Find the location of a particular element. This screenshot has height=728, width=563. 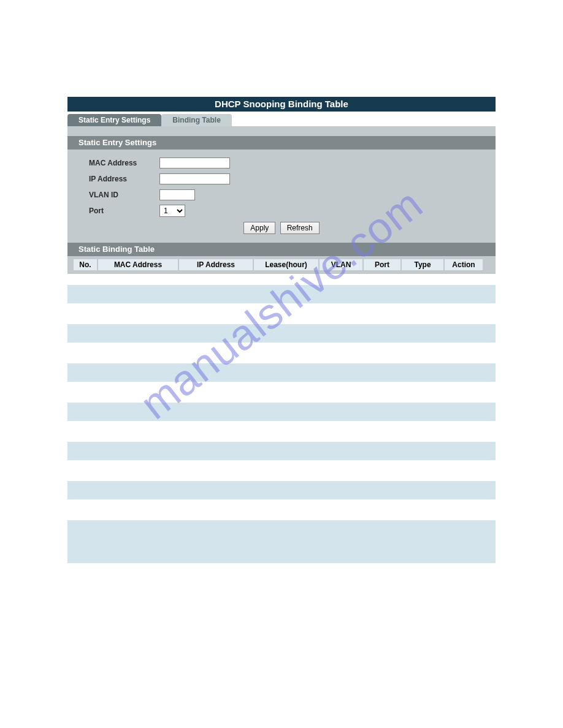

tab-static-entry-settings: Static Entry Settings is located at coordinates (114, 120).